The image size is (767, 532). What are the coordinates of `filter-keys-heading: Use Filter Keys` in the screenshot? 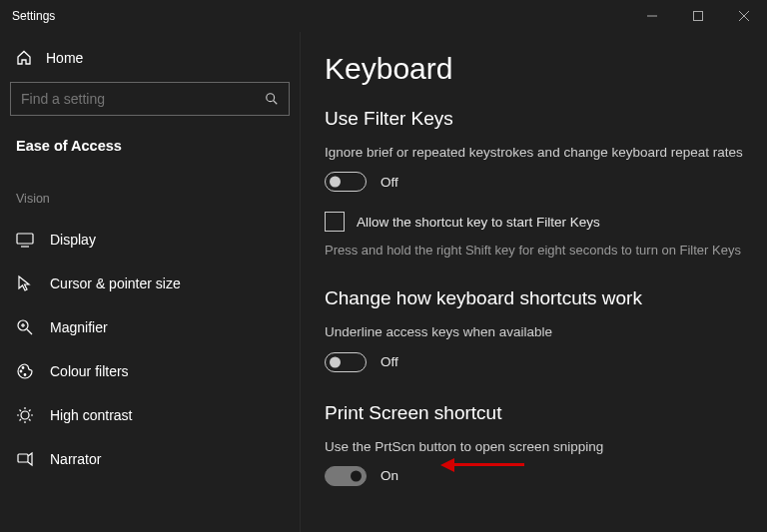 It's located at (533, 119).